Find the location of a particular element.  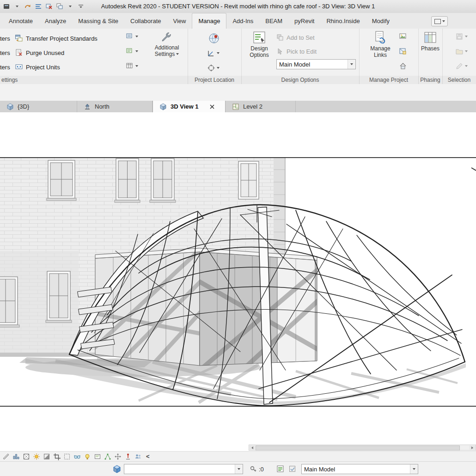

ribbon-display-toggle is located at coordinates (439, 21).